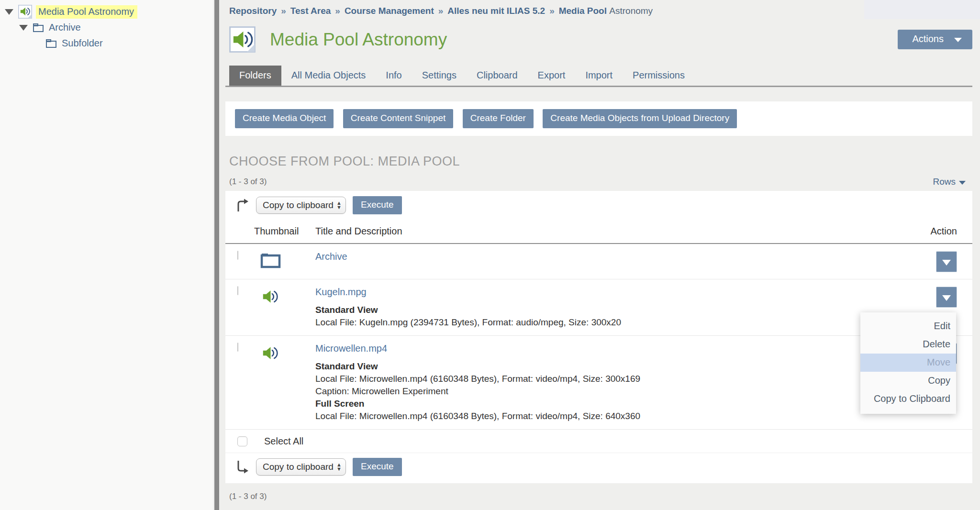 This screenshot has width=980, height=510. I want to click on create-from-upload-directory-button: Create Media Objects from Upload Directo…, so click(640, 119).